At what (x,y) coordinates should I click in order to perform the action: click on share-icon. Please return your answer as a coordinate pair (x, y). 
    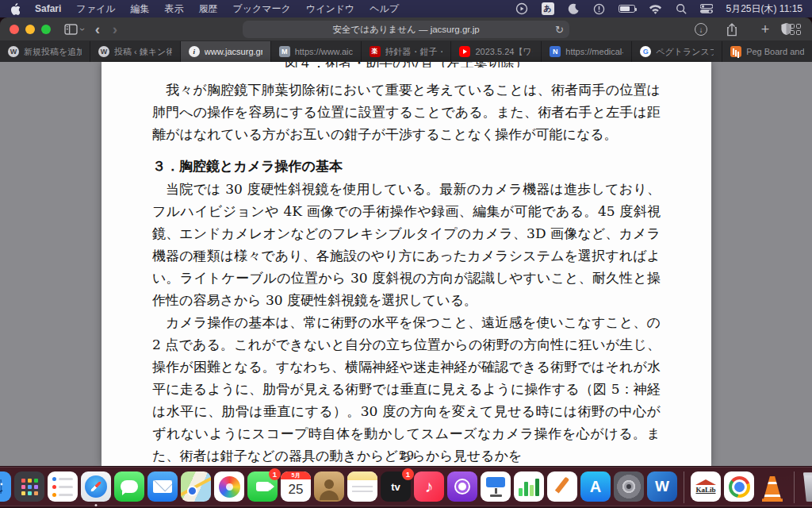
    Looking at the image, I should click on (732, 29).